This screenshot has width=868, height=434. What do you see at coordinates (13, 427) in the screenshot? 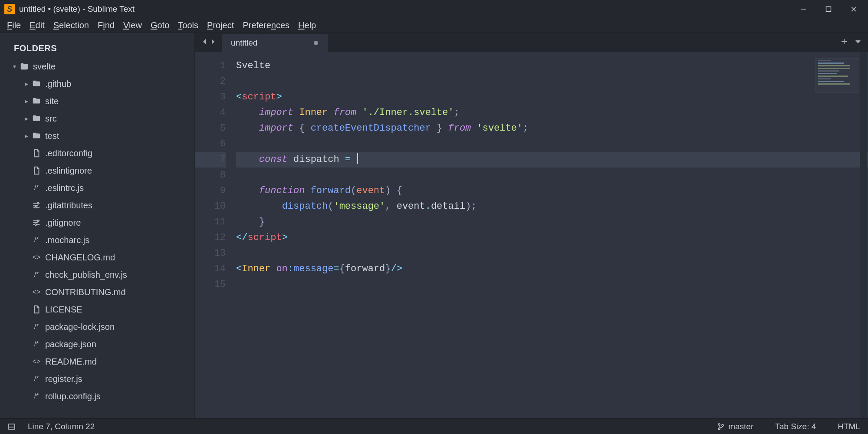
I see `panel-toggle-button` at bounding box center [13, 427].